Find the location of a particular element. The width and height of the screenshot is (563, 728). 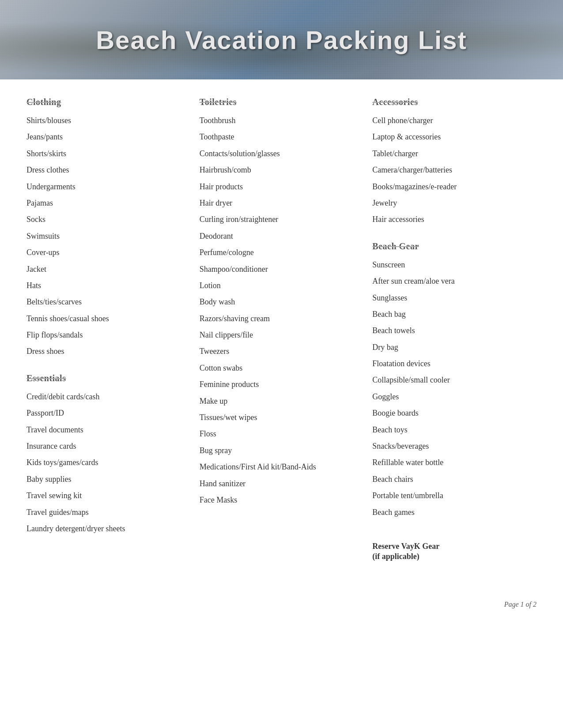

list-item: Shirts/blouses is located at coordinates (109, 121).